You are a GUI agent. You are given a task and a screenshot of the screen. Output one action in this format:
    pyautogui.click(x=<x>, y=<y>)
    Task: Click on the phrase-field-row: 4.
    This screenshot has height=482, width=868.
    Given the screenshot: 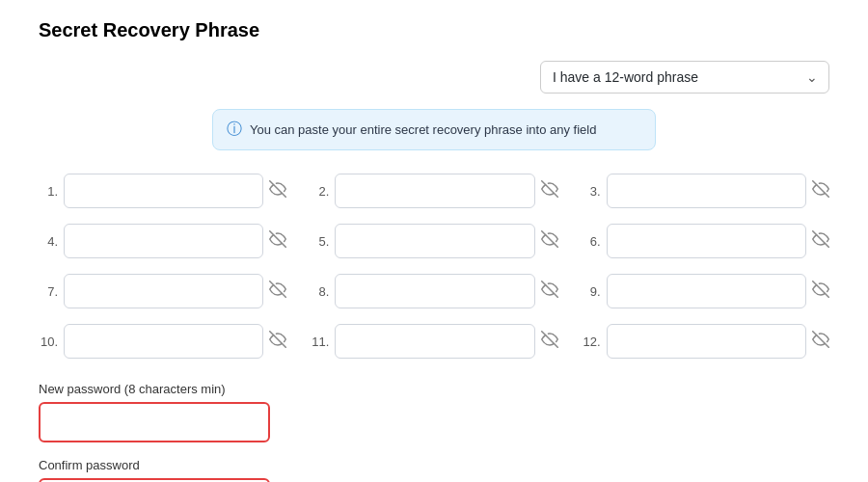 What is the action you would take?
    pyautogui.click(x=162, y=241)
    